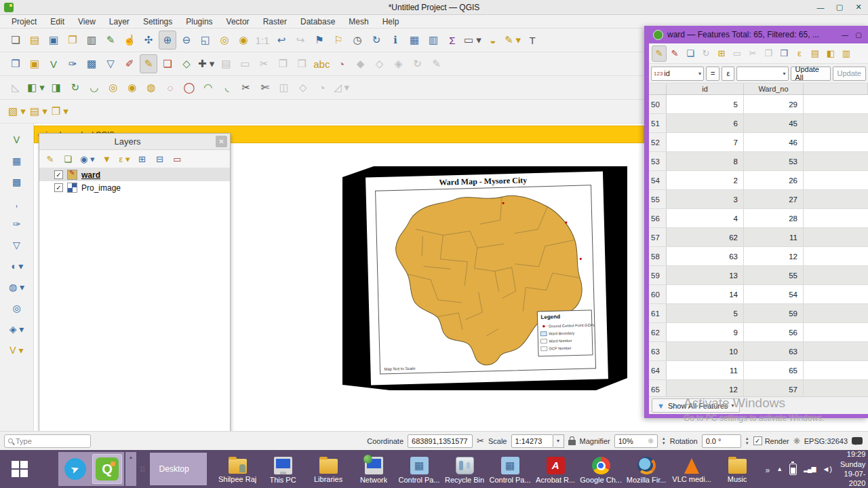 Image resolution: width=868 pixels, height=488 pixels. What do you see at coordinates (319, 40) in the screenshot?
I see `new-bookmark-icon: ⚑` at bounding box center [319, 40].